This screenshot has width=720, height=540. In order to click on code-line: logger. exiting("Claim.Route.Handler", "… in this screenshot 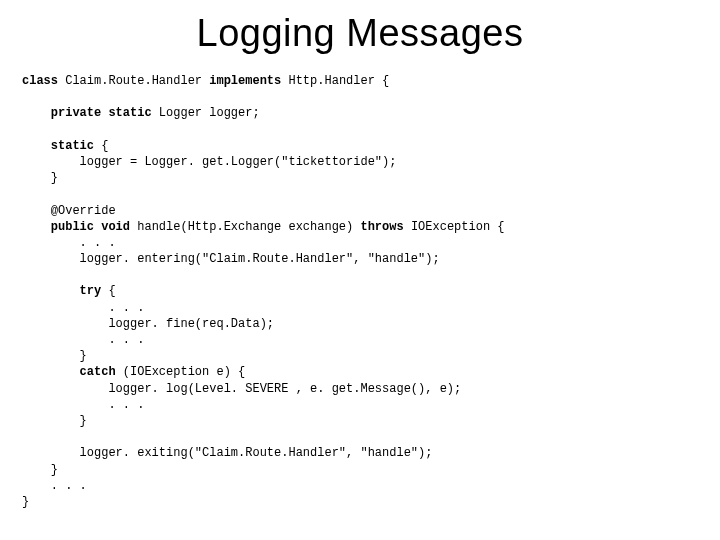, I will do `click(227, 453)`.